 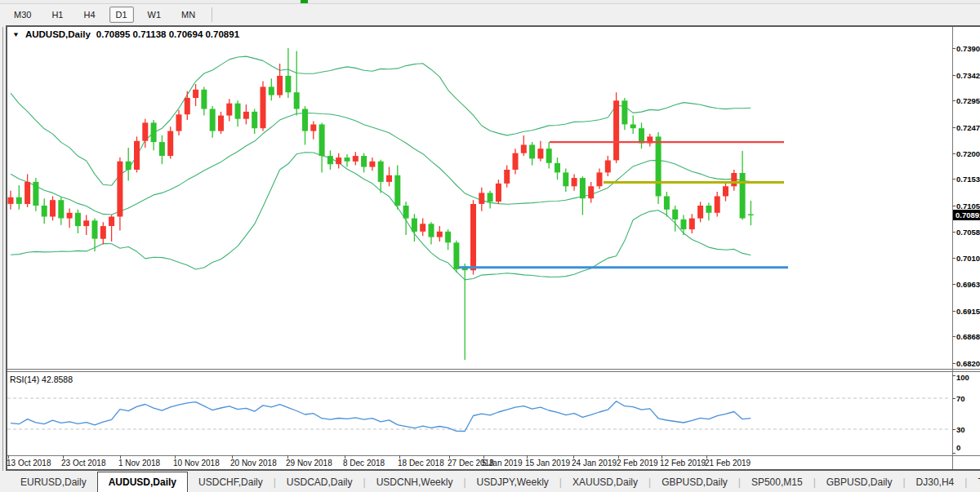 What do you see at coordinates (490, 481) in the screenshot?
I see `chart-tab-bar: EURUSD,DailyAUDUSD,DailyUSDCHF,Daily|USD…` at bounding box center [490, 481].